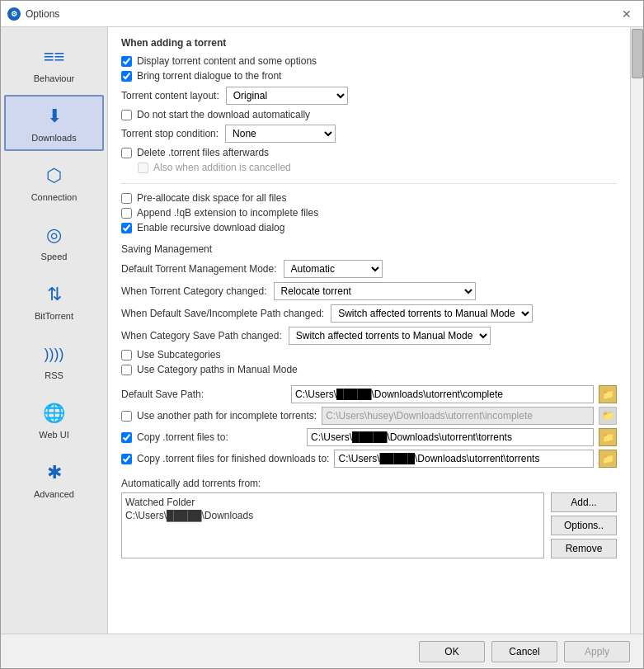 This screenshot has width=644, height=669. What do you see at coordinates (369, 483) in the screenshot?
I see `auto-add-label: Automatically add torrents from:` at bounding box center [369, 483].